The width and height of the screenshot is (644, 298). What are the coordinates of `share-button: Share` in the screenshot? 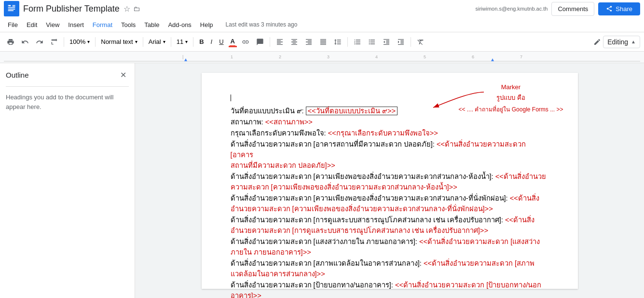 It's located at (619, 9).